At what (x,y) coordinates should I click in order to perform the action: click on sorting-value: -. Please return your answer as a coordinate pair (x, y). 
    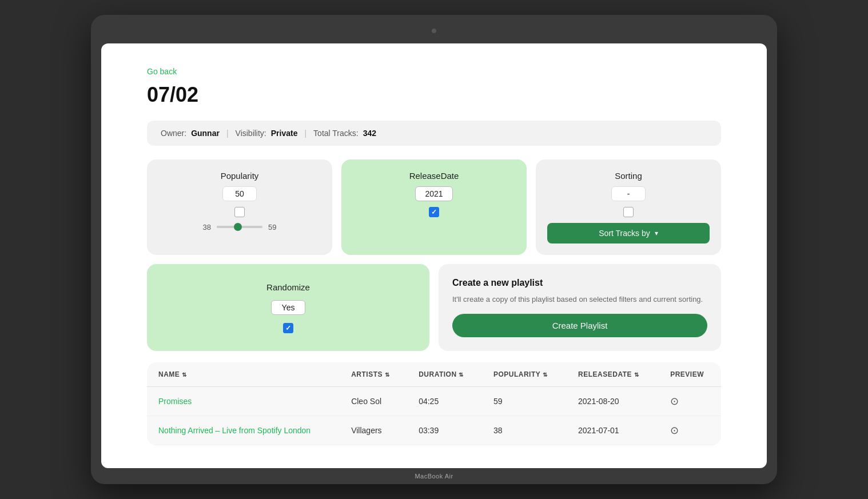
    Looking at the image, I should click on (628, 194).